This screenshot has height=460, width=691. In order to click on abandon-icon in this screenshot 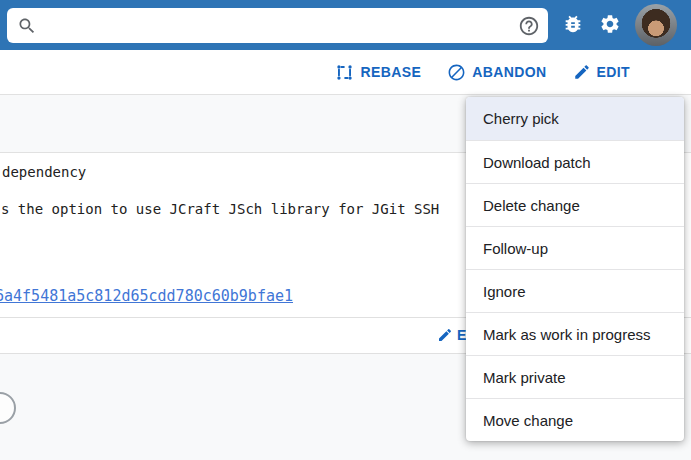, I will do `click(456, 72)`.